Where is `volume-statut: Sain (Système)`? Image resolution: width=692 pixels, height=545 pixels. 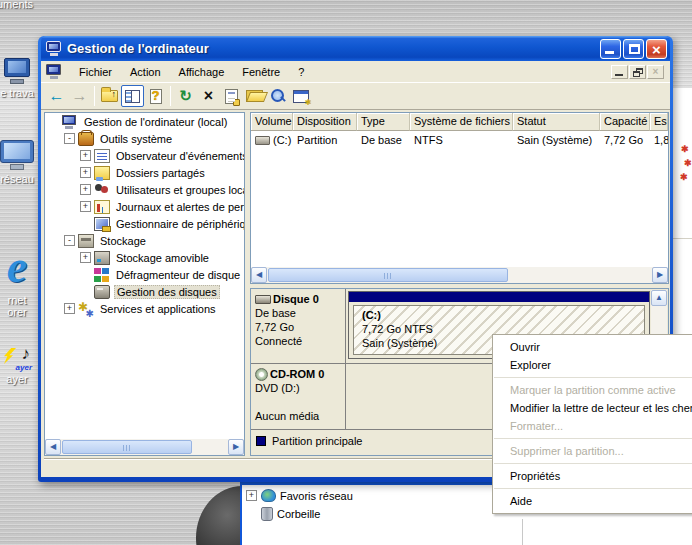 volume-statut: Sain (Système) is located at coordinates (556, 140).